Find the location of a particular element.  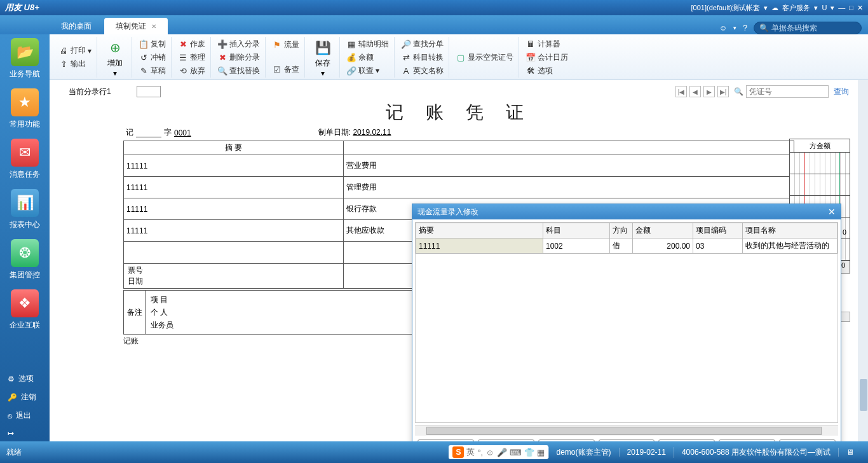

copy-button: 📋复制 is located at coordinates (153, 45).